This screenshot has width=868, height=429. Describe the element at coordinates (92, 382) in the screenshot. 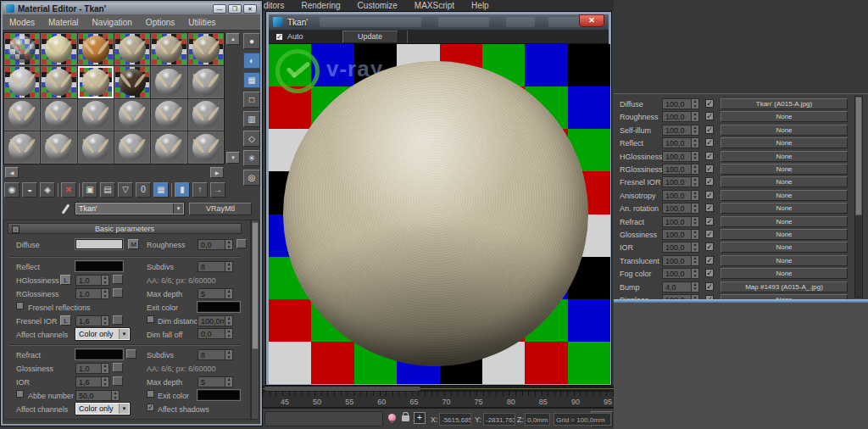

I see `ior-spinner: 1,6▲▼` at that location.